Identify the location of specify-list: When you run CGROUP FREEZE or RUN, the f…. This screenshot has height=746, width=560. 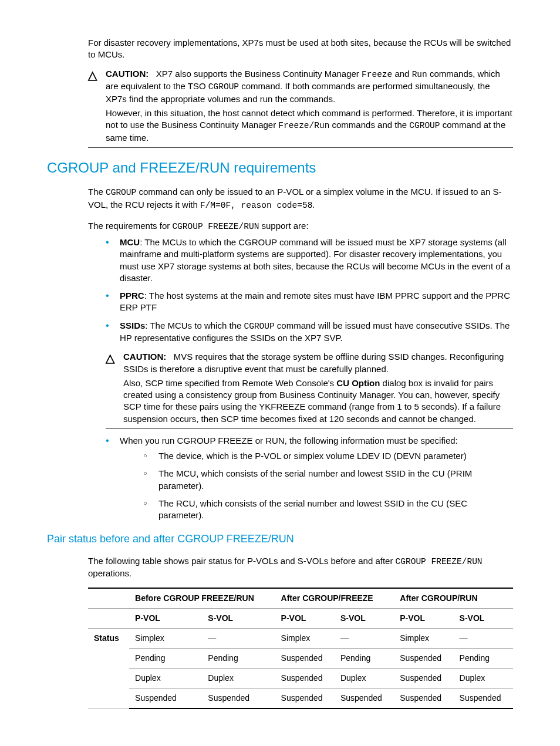
(309, 478).